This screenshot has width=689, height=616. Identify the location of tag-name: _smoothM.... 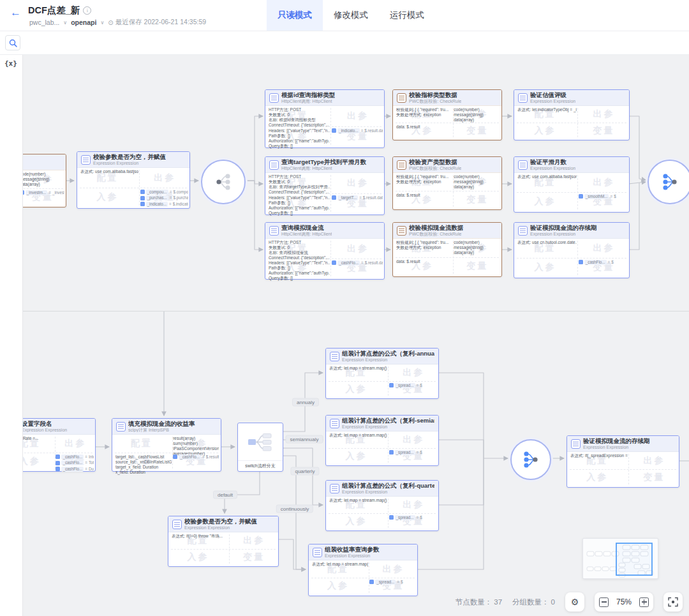
(597, 197).